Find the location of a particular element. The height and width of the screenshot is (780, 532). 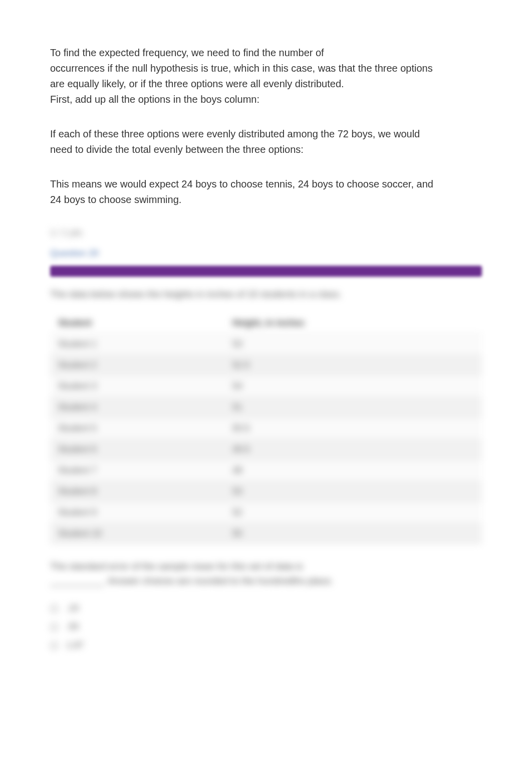

table-cell: Student 2 is located at coordinates (137, 365).